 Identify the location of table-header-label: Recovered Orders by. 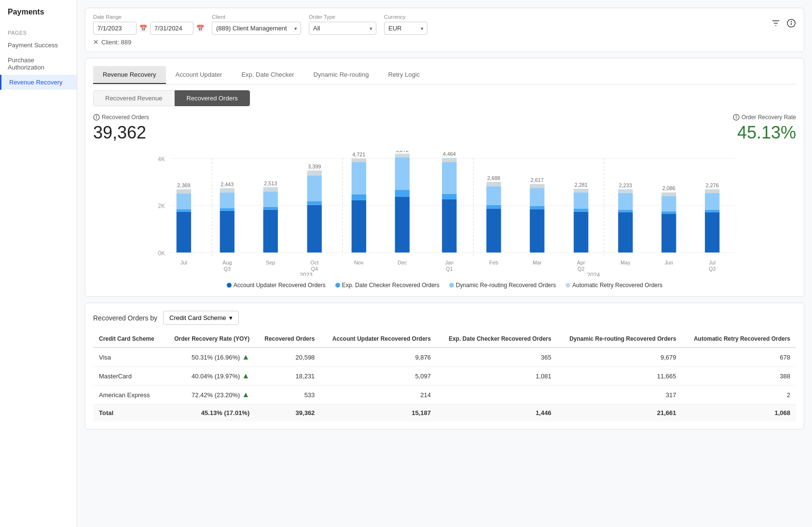
(125, 318).